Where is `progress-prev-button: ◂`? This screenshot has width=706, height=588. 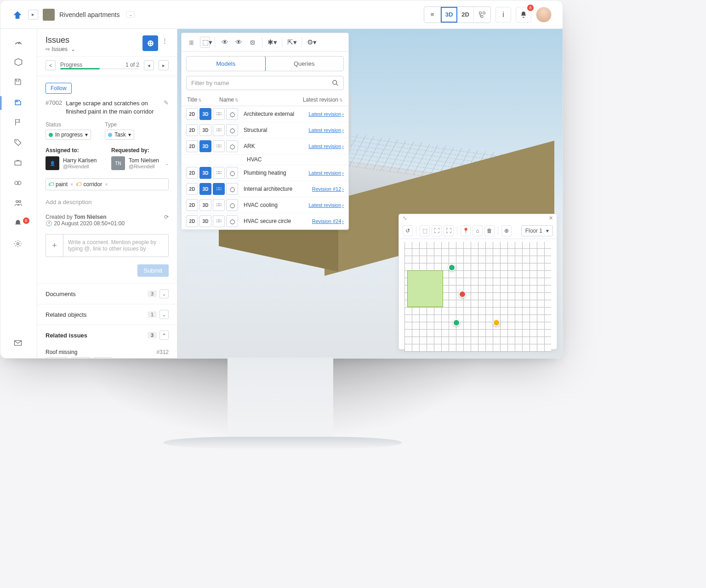
progress-prev-button: ◂ is located at coordinates (149, 65).